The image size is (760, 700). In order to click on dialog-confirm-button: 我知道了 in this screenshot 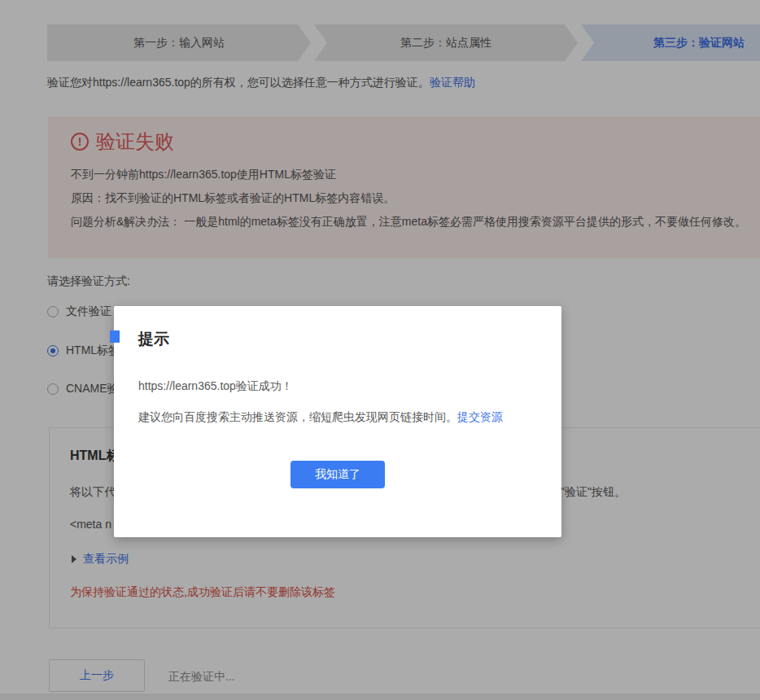, I will do `click(338, 475)`.